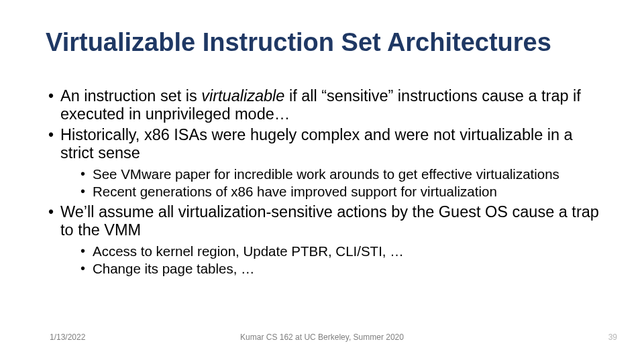  I want to click on bullet-list-level2: Access to kernel region, Update PTBR, CL…, so click(333, 260).